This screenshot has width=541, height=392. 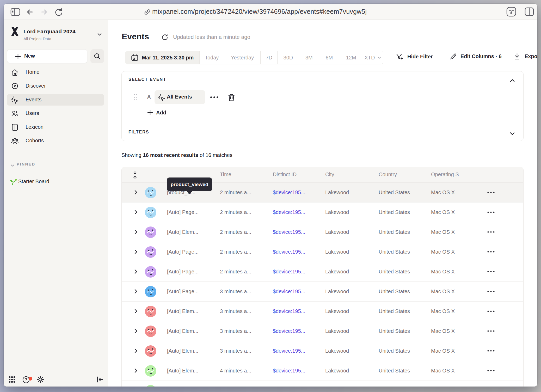 I want to click on col-header-os: Operating S, so click(x=445, y=175).